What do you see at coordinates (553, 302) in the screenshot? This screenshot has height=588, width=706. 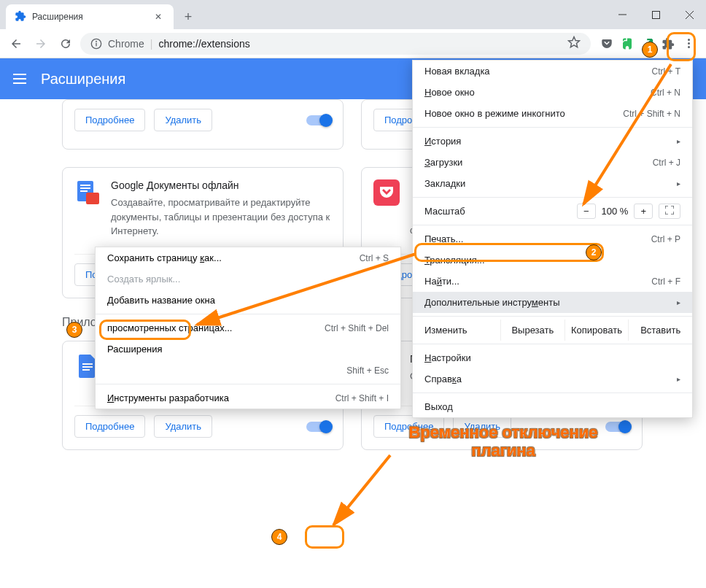 I see `menu-more-tools: Дополнительные инструменты▸` at bounding box center [553, 302].